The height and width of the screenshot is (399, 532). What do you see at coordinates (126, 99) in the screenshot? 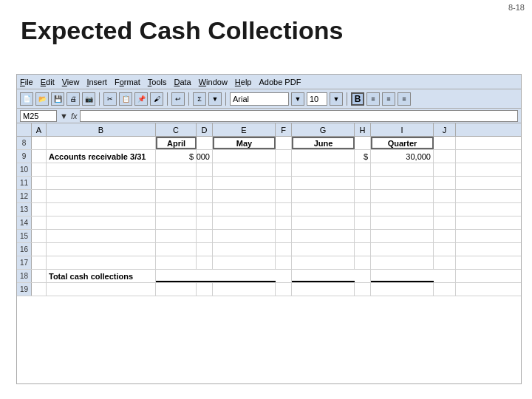
I see `copy-button: 📋` at bounding box center [126, 99].